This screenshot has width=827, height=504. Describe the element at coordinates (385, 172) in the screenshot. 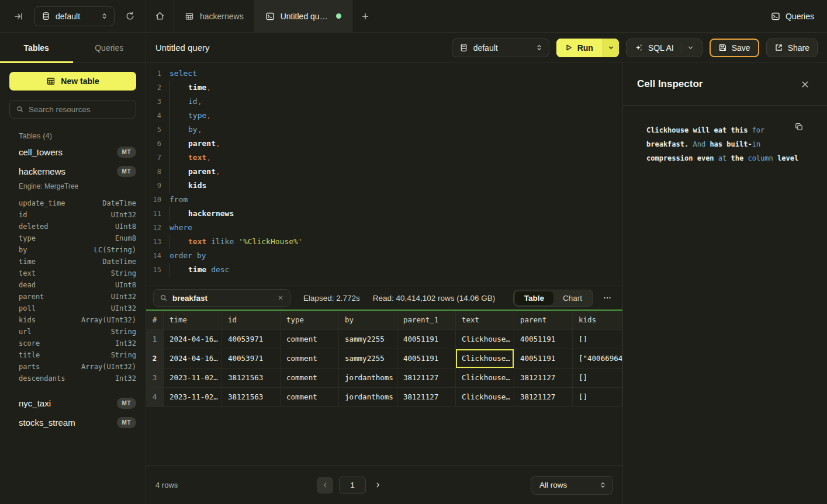

I see `editor-line: 8parent,` at that location.